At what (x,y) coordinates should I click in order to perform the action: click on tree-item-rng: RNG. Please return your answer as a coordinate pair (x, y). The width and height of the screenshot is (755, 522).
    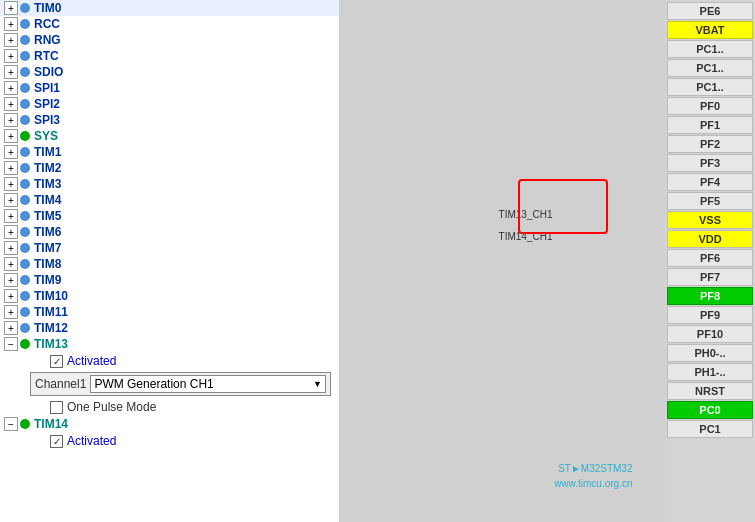
    Looking at the image, I should click on (170, 40).